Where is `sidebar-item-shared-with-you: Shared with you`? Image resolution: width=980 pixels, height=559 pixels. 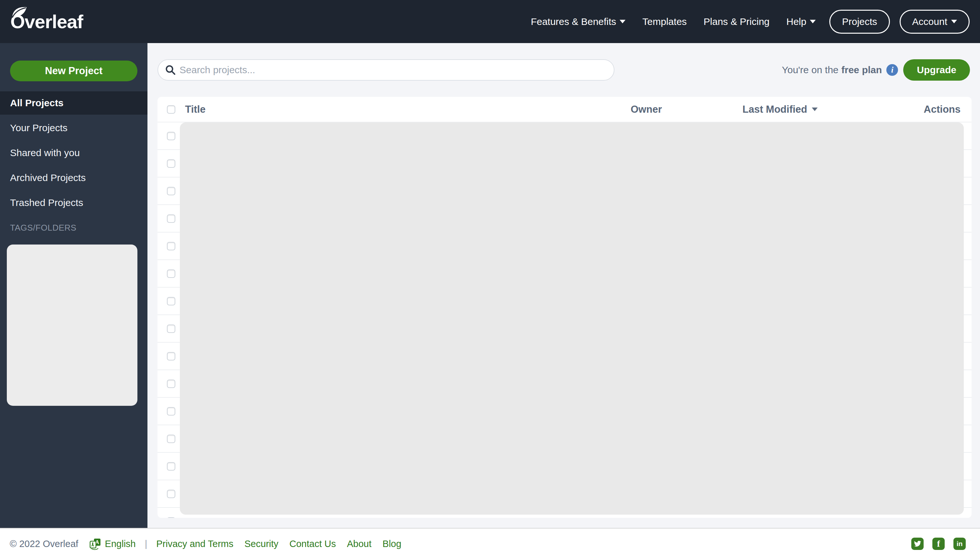 sidebar-item-shared-with-you: Shared with you is located at coordinates (74, 153).